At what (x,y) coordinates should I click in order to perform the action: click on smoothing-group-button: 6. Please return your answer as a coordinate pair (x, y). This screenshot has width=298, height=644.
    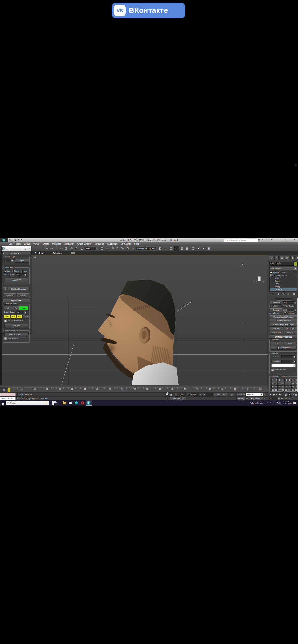
    Looking at the image, I should click on (290, 380).